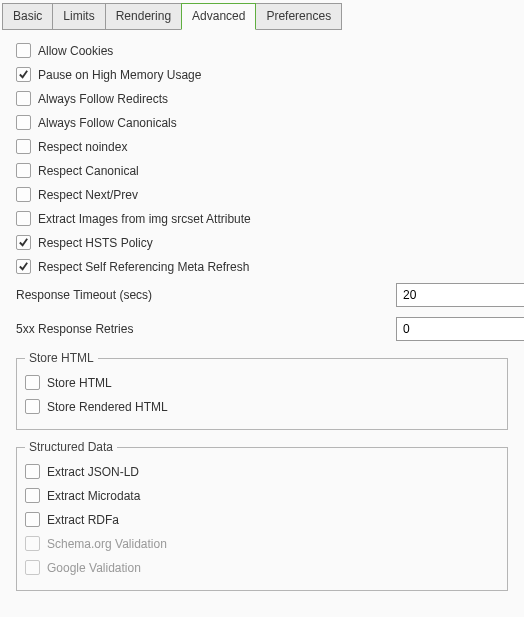 This screenshot has width=524, height=617. What do you see at coordinates (262, 122) in the screenshot?
I see `option-row: Always Follow Canonicals` at bounding box center [262, 122].